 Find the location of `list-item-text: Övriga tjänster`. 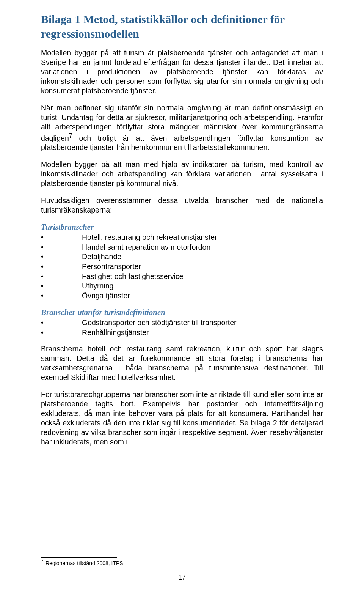

list-item-text: Övriga tjänster is located at coordinates (106, 296).